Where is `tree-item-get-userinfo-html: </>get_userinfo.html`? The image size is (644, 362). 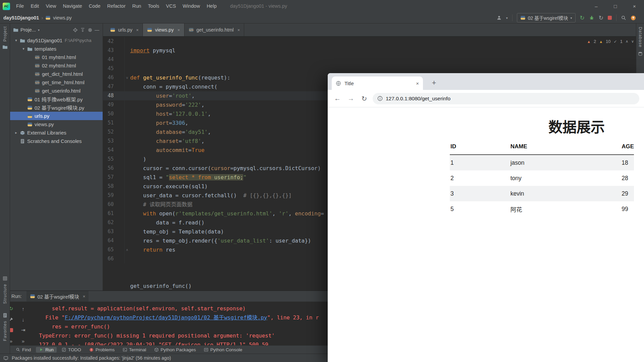
tree-item-get-userinfo-html: </>get_userinfo.html is located at coordinates (56, 91).